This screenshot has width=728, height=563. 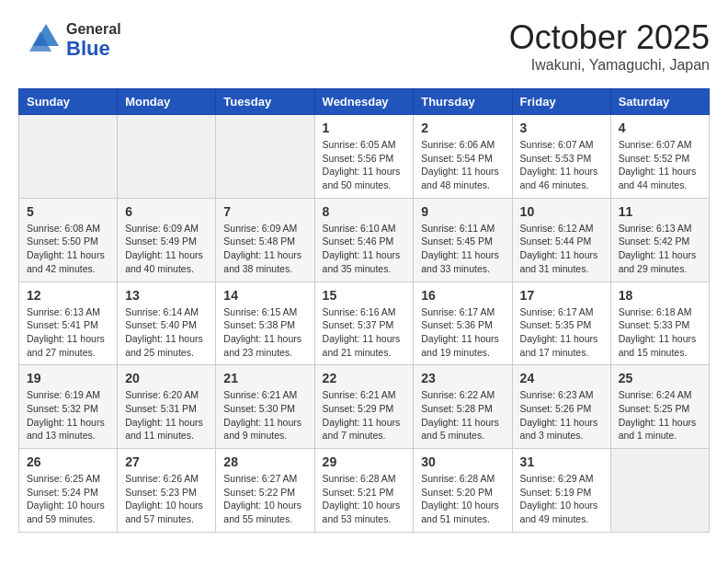 What do you see at coordinates (364, 102) in the screenshot?
I see `weekday-header-row: SundayMondayTuesdayWednesdayThursdayFrid…` at bounding box center [364, 102].